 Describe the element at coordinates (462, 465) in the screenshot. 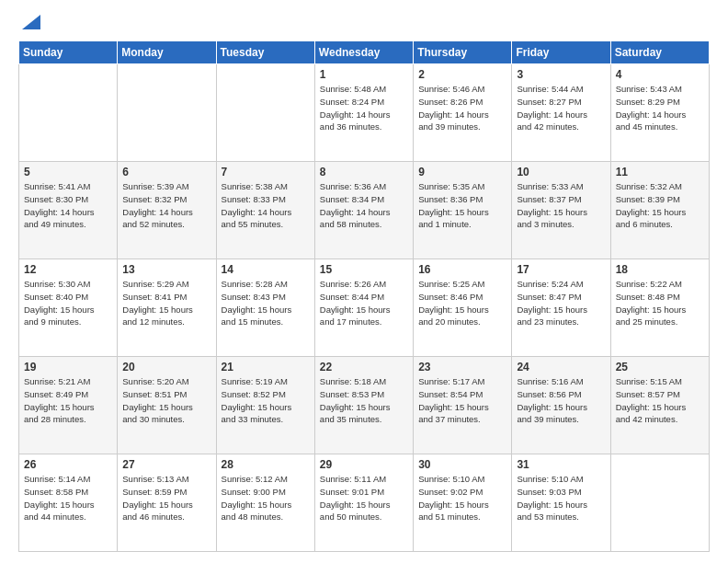

I see `day-number: 30` at that location.